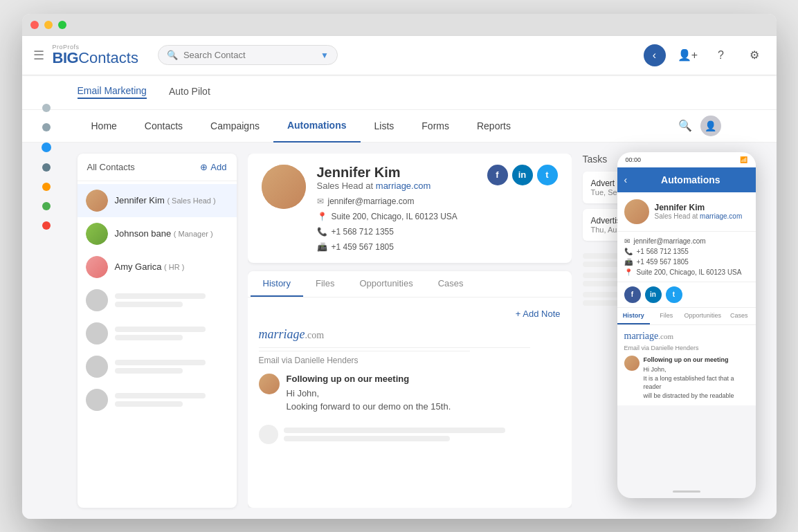 The height and width of the screenshot is (532, 798). What do you see at coordinates (628, 252) in the screenshot?
I see `mobile-phone-icon: 📞` at bounding box center [628, 252].